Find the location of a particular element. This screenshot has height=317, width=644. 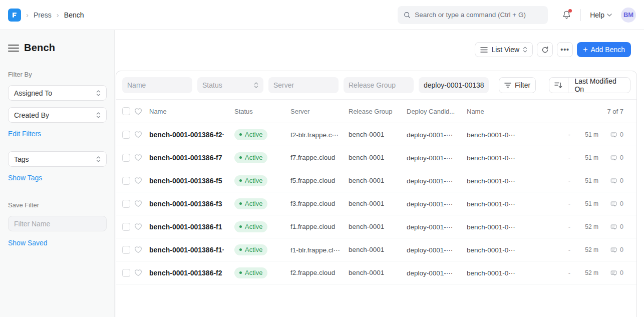

tags-select: Tags is located at coordinates (57, 159).